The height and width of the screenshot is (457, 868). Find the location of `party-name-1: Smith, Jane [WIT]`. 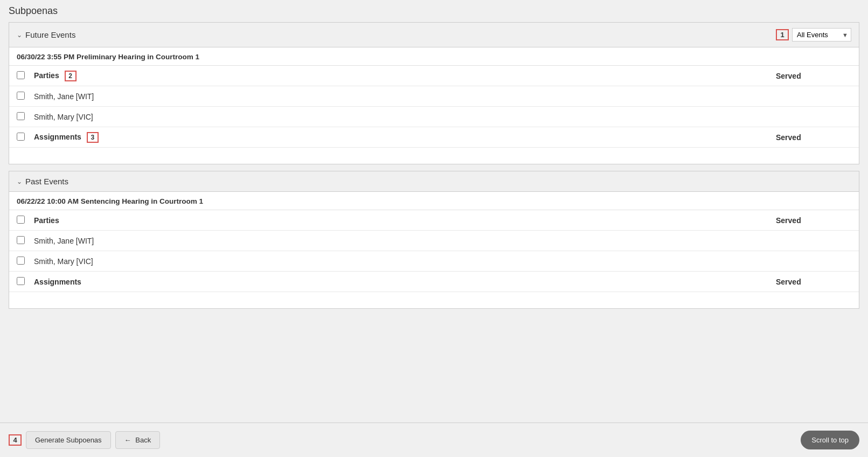

party-name-1: Smith, Jane [WIT] is located at coordinates (404, 96).